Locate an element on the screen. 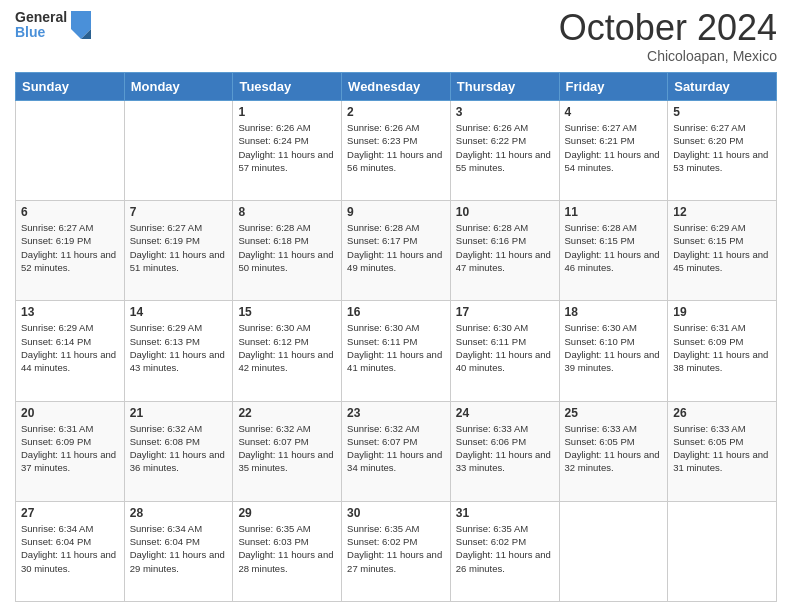 The height and width of the screenshot is (612, 792). calendar-cell: 7Sunrise: 6:27 AM Sunset: 6:19 PM Daylig… is located at coordinates (178, 251).